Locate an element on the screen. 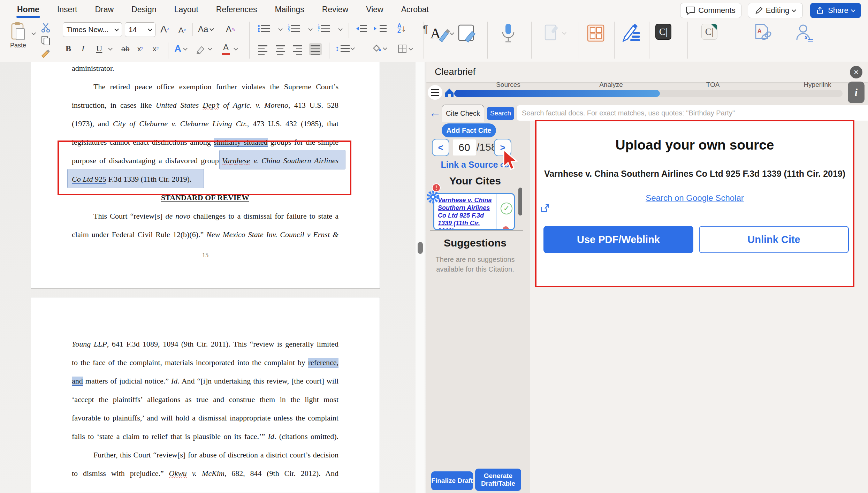 This screenshot has width=868, height=493. styles-button: A is located at coordinates (441, 33).